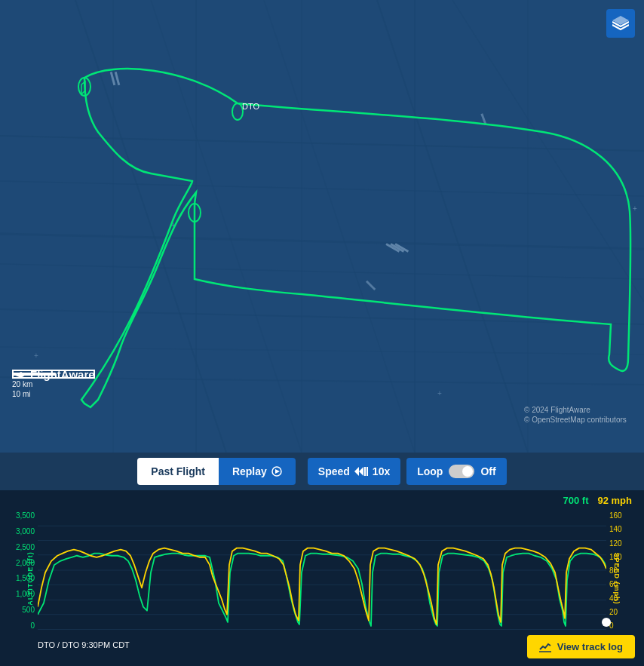  What do you see at coordinates (322, 645) in the screenshot?
I see `chart-x-axis: DTO / DTO 9:30PM CDT 12:09AM CDT` at bounding box center [322, 645].